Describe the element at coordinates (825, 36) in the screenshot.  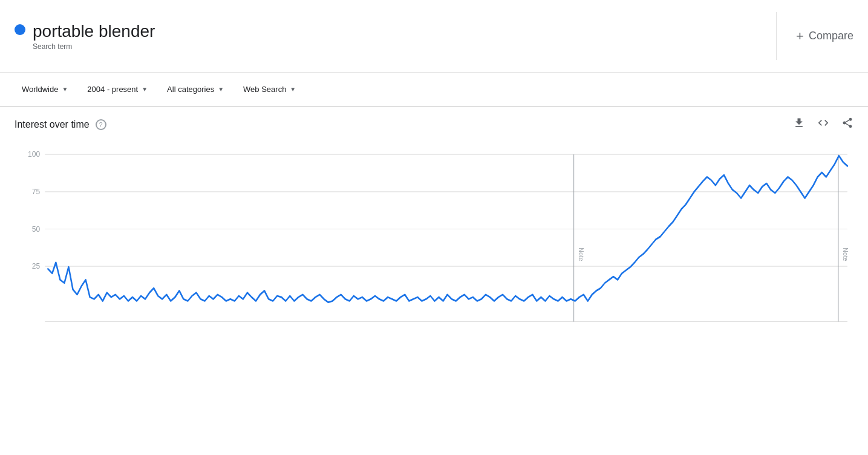
I see `compare-section: + Compare` at that location.